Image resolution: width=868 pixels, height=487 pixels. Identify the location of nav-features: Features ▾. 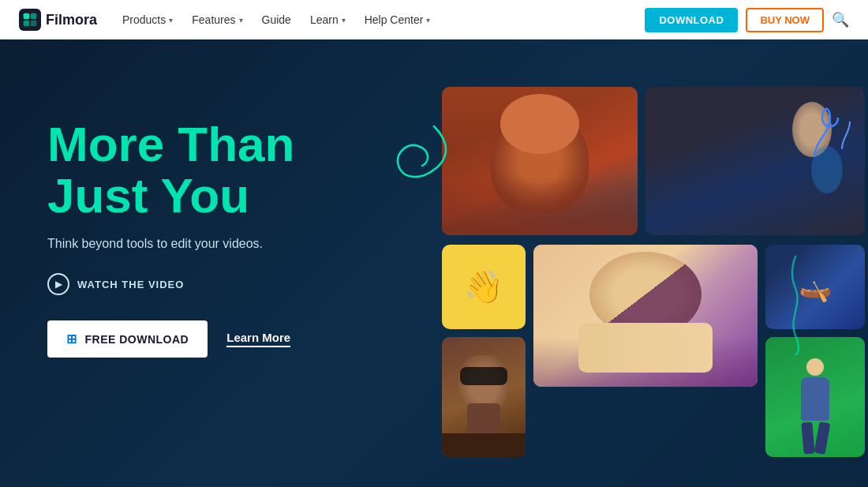
(217, 20).